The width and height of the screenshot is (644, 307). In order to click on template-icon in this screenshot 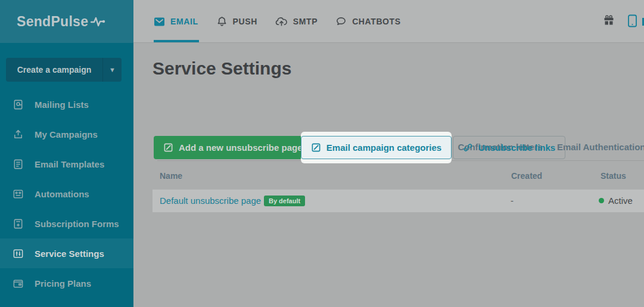, I will do `click(18, 164)`.